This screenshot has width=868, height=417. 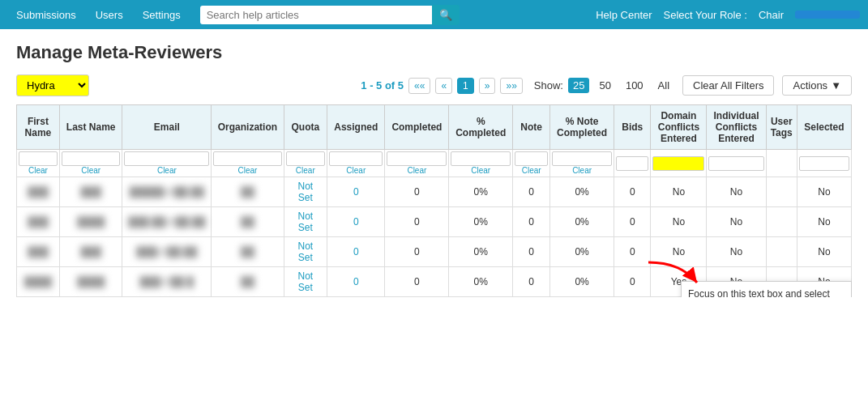 I want to click on cell-domain: No, so click(x=679, y=193).